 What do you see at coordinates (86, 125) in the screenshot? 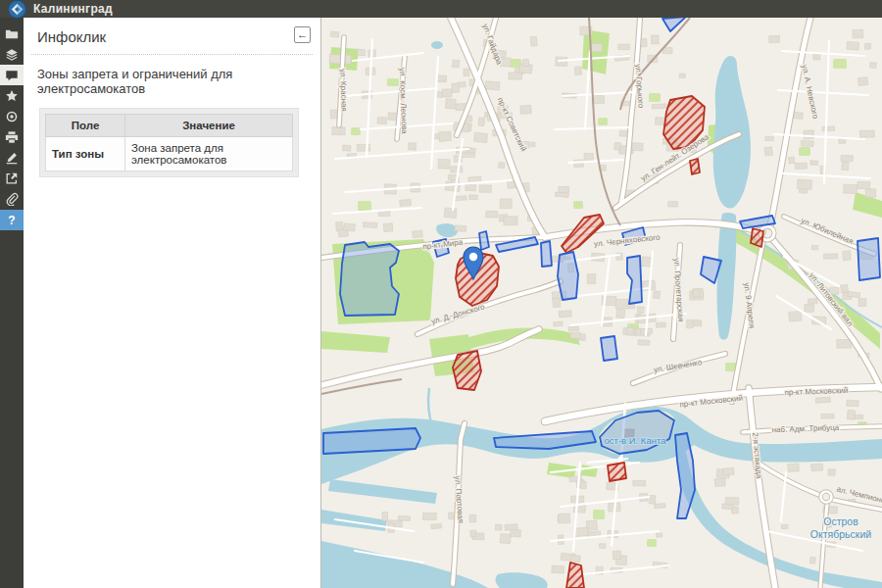
I see `table-column-header: Поле` at bounding box center [86, 125].